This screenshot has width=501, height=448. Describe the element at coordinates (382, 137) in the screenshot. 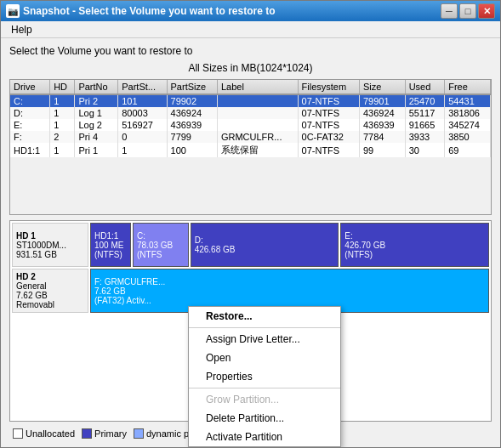

I see `table-cell: 7784` at that location.